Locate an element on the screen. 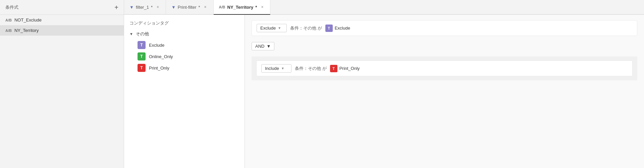  tab-print-filter: ▼ Print-filter * × is located at coordinates (190, 7).